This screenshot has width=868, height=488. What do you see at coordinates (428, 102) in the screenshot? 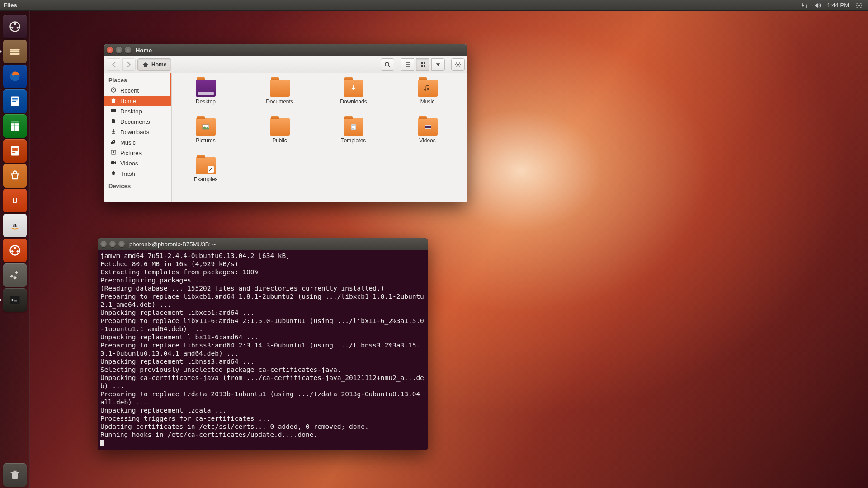
I see `folder-label: Music` at bounding box center [428, 102].